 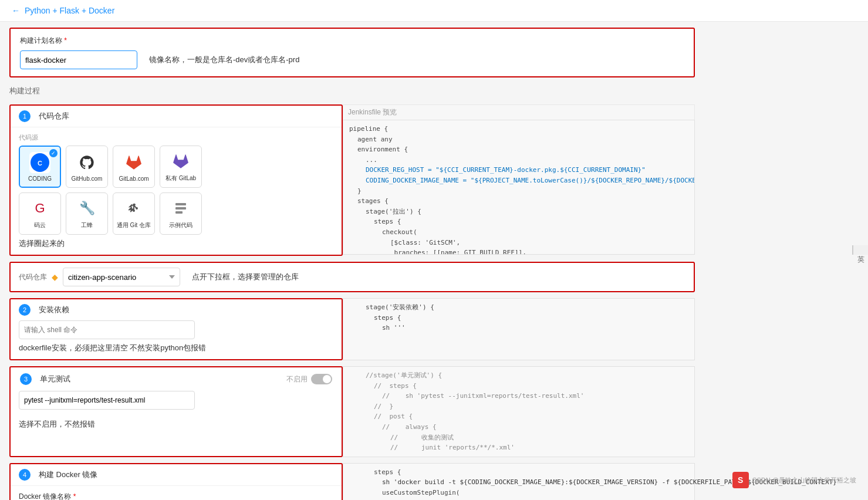 I want to click on gitlab-label: GitLab.com, so click(x=134, y=178).